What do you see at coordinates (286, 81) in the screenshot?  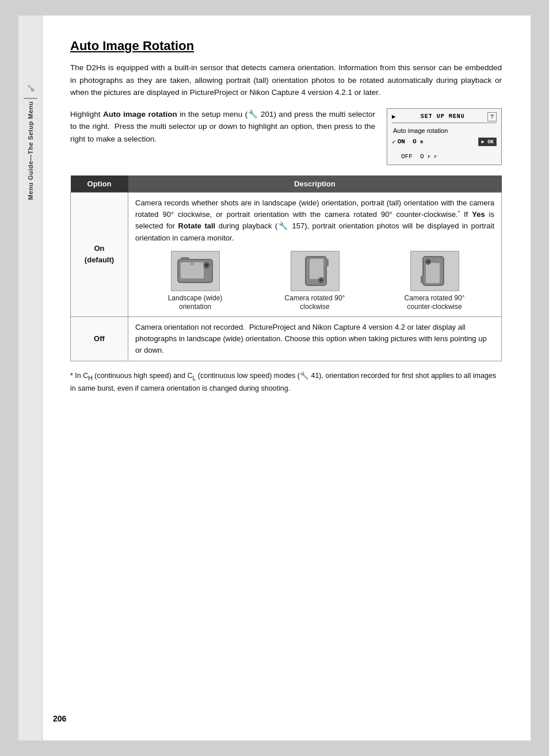 I see `intro-paragraph: The D2Hs is equipped with a built-in sen…` at bounding box center [286, 81].